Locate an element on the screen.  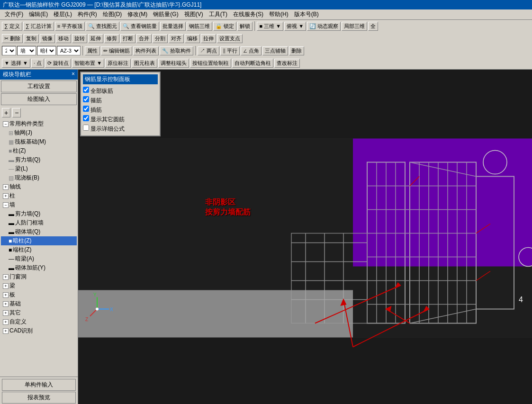
btn-report: 报表预览 is located at coordinates (39, 398).